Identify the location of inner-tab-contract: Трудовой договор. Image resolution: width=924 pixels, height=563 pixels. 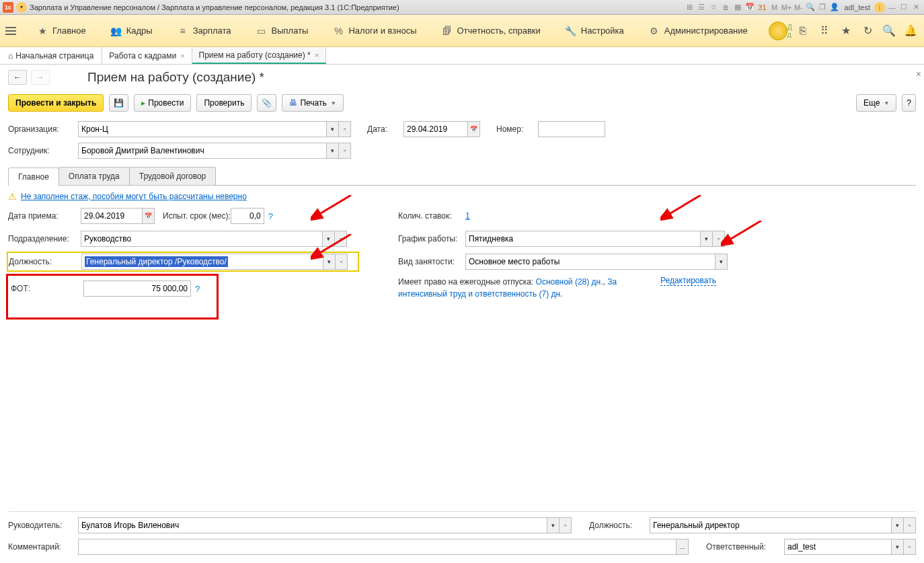
(172, 176).